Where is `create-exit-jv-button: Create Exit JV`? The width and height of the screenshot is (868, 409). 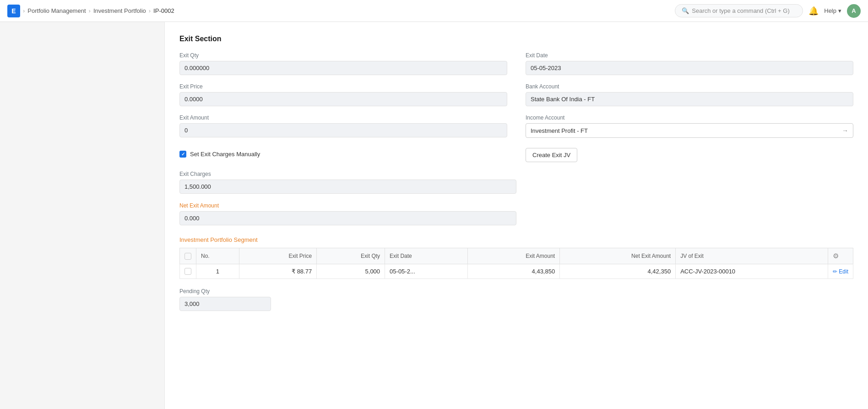 create-exit-jv-button: Create Exit JV is located at coordinates (551, 155).